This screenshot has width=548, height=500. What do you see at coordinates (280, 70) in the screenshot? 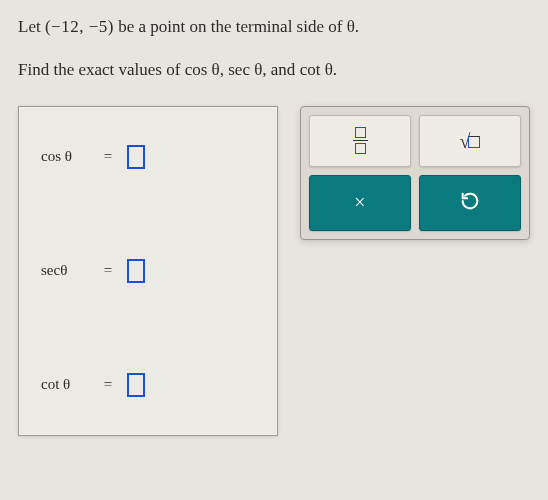
I see `and-text: , and` at bounding box center [280, 70].